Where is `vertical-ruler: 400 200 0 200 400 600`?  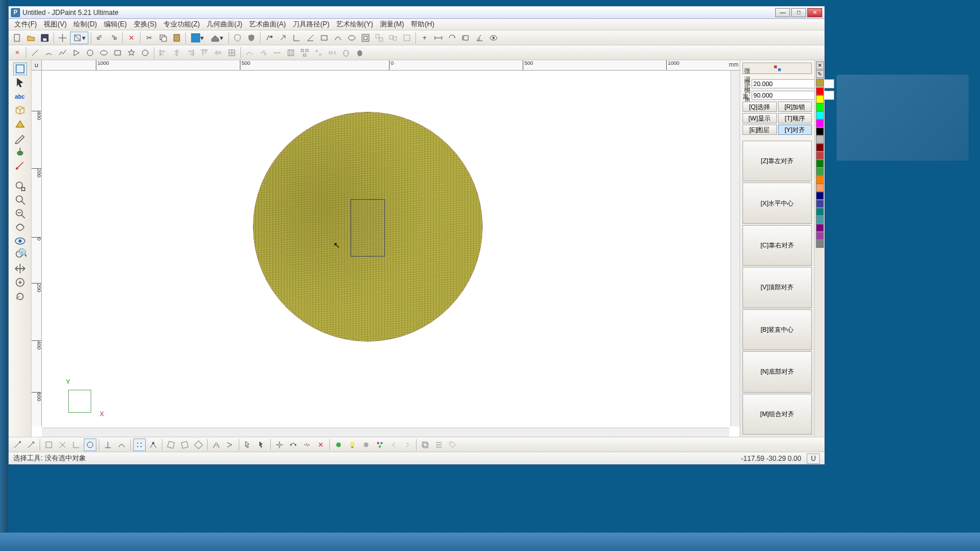 vertical-ruler: 400 200 0 200 400 600 is located at coordinates (37, 249).